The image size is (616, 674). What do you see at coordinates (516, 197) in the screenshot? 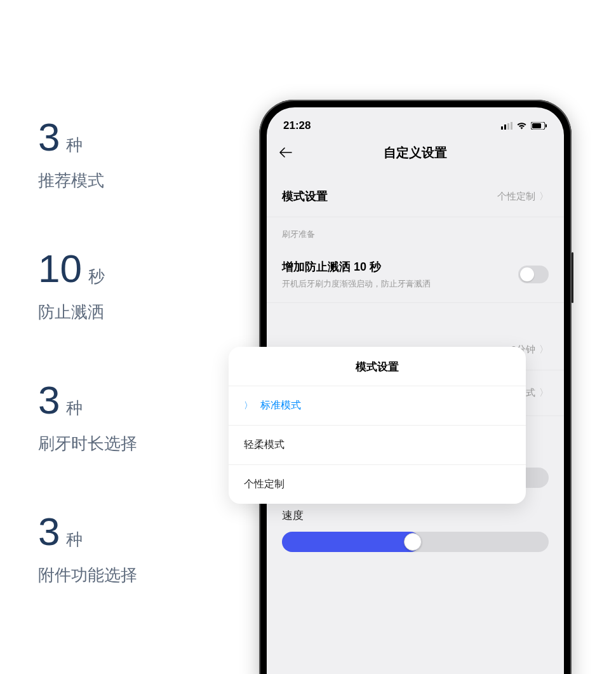
I see `row-value: 个性定制` at bounding box center [516, 197].